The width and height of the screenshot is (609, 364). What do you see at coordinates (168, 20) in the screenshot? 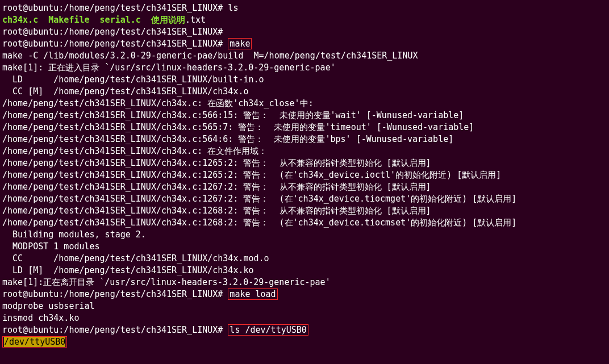
I see `file: 使用说明` at bounding box center [168, 20].